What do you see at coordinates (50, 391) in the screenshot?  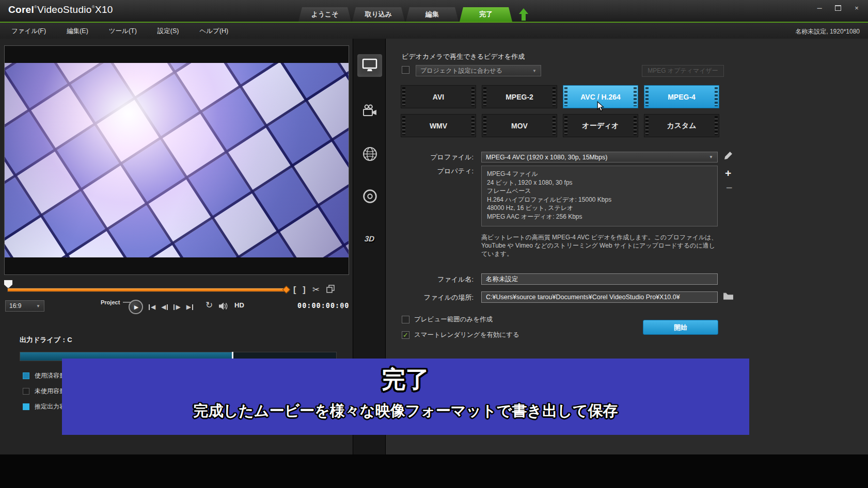 I see `legend-free-label: 未使用容量` at bounding box center [50, 391].